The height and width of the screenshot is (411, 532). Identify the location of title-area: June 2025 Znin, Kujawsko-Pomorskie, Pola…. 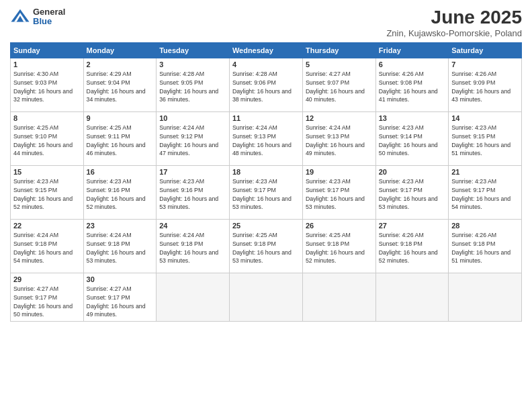
(454, 23).